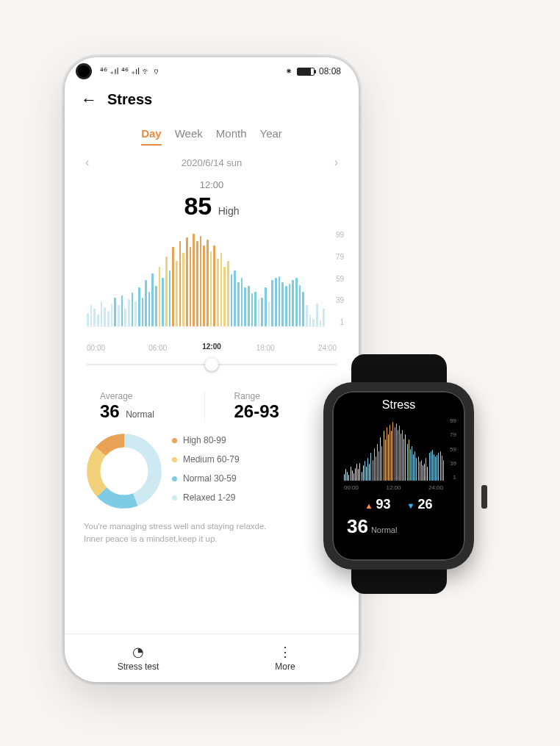 This screenshot has width=560, height=746. What do you see at coordinates (378, 504) in the screenshot?
I see `watch-high: ▲93` at bounding box center [378, 504].